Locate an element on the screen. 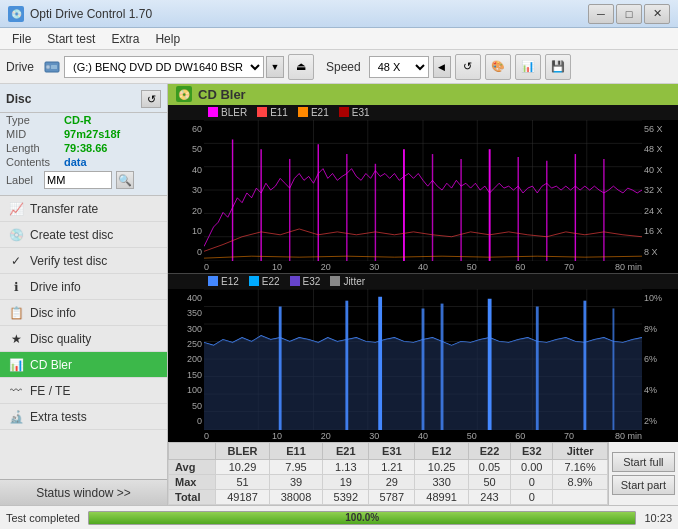 This screenshot has width=678, height=529. refresh-button: ↺ is located at coordinates (468, 67).